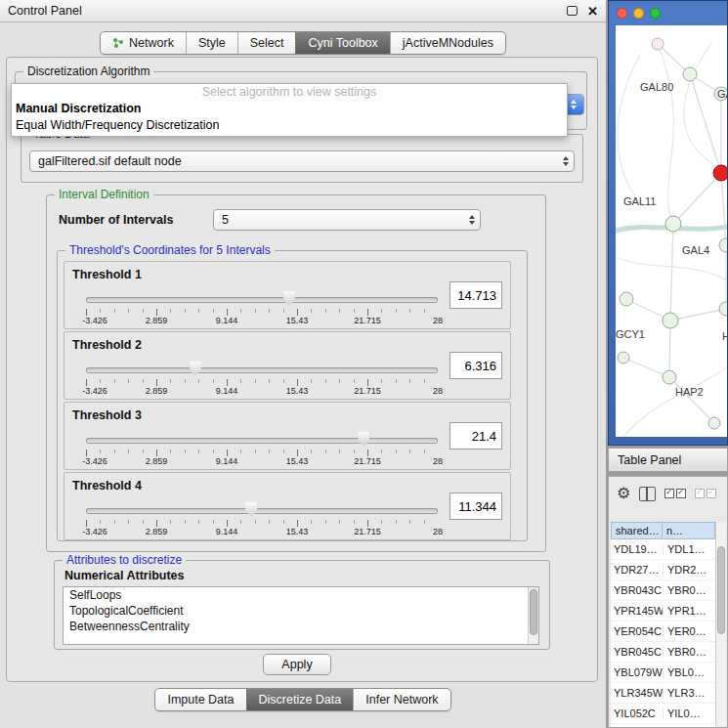 The width and height of the screenshot is (728, 728). What do you see at coordinates (297, 664) in the screenshot?
I see `apply-button: Apply` at bounding box center [297, 664].